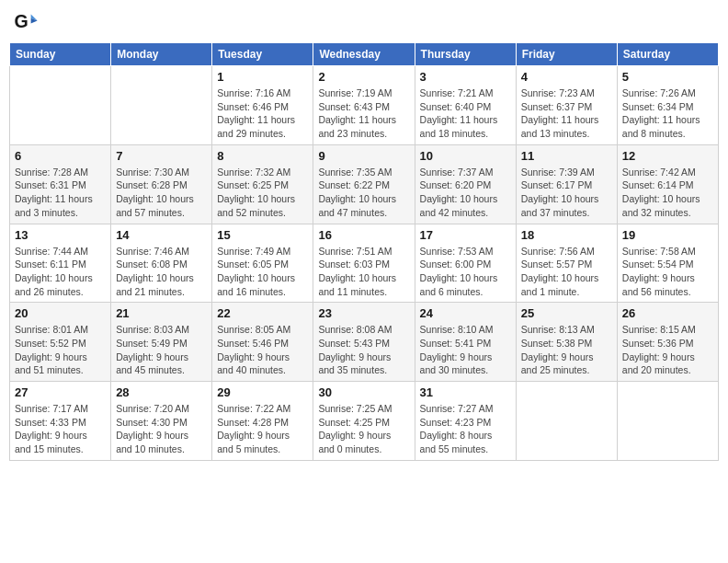 The image size is (728, 563). Describe the element at coordinates (364, 350) in the screenshot. I see `day-info: Sunrise: 8:08 AM Sunset: 5:43 PM Dayligh…` at that location.